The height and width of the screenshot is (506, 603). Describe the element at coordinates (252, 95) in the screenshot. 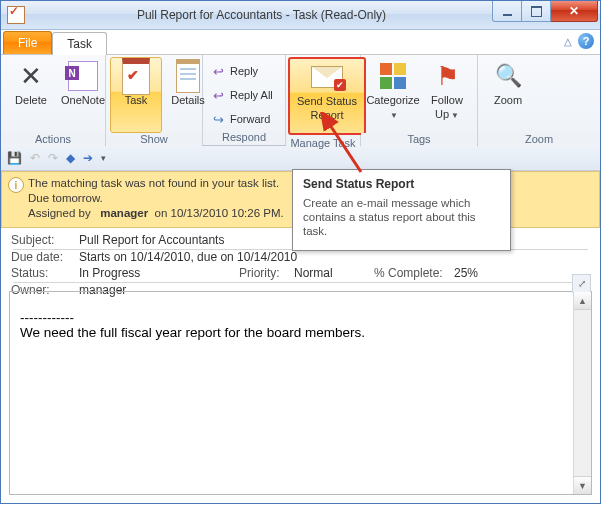

I see `reply-all-label: Reply All` at that location.